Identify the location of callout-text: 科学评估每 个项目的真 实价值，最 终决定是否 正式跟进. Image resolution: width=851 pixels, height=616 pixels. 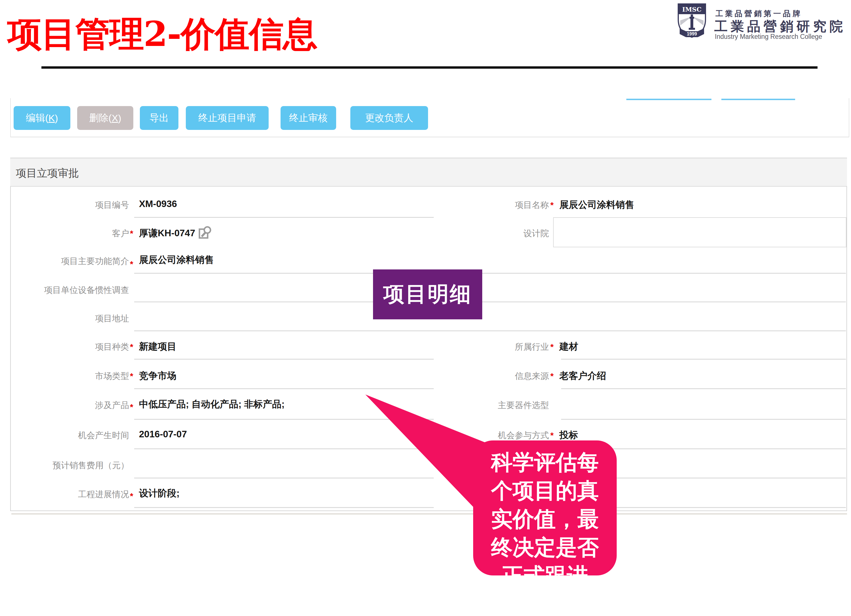
(545, 512).